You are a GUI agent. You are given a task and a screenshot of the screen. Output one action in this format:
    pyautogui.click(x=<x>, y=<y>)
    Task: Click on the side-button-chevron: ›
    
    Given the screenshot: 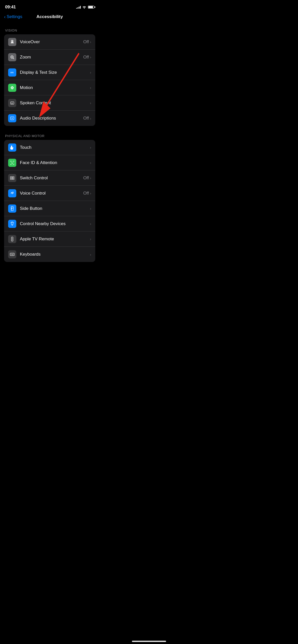 What is the action you would take?
    pyautogui.click(x=91, y=209)
    